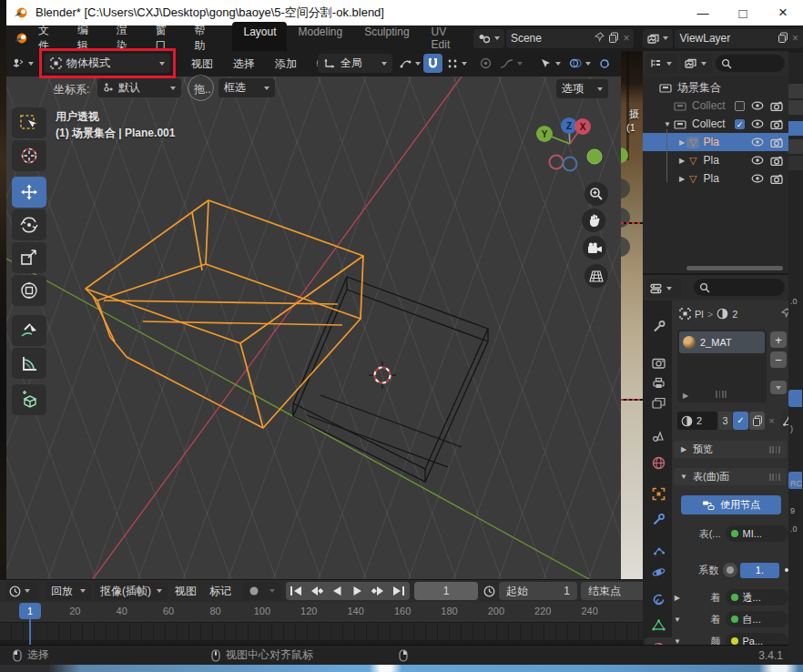 This screenshot has width=803, height=672. Describe the element at coordinates (658, 550) in the screenshot. I see `properties-tab-particles` at that location.